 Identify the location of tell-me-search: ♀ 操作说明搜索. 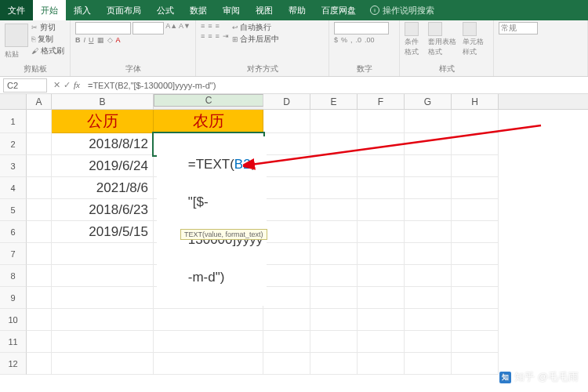
(402, 11).